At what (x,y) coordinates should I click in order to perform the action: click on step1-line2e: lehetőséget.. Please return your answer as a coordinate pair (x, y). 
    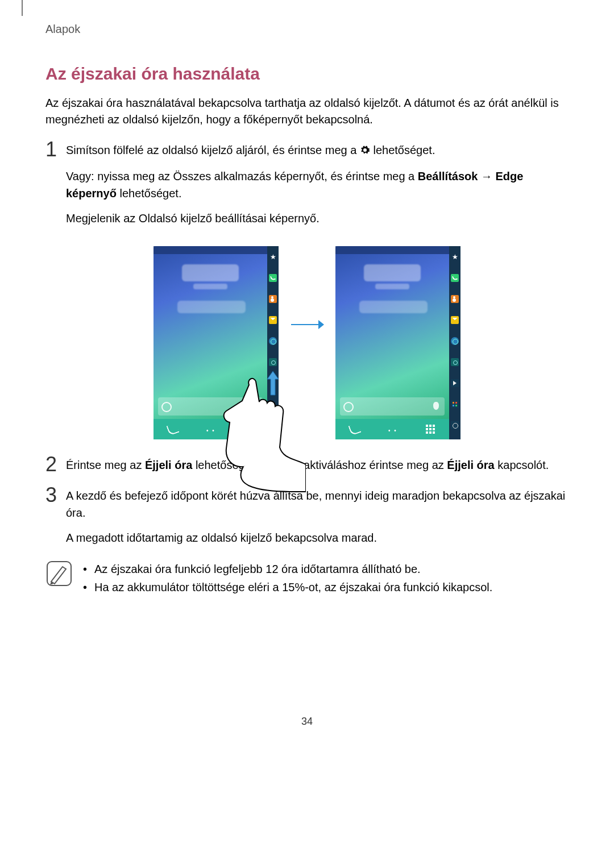
    Looking at the image, I should click on (149, 193).